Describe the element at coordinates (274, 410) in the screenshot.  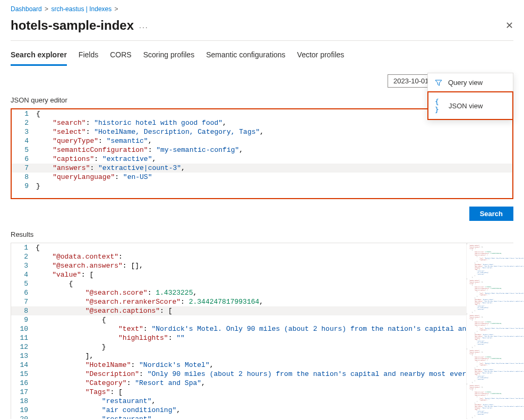
I see `code-content: "air conditioning",` at that location.